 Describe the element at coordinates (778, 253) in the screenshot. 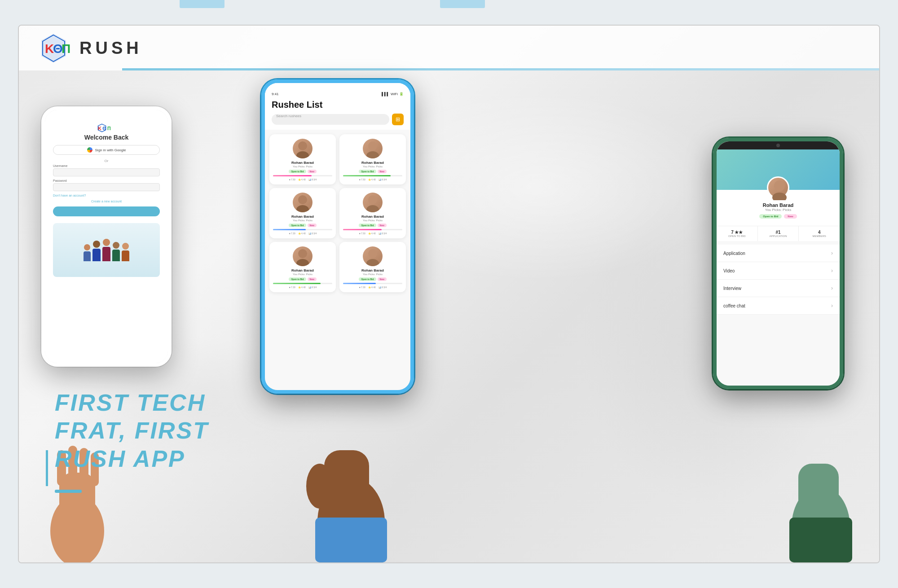

I see `menu-item-application: Application ›` at that location.